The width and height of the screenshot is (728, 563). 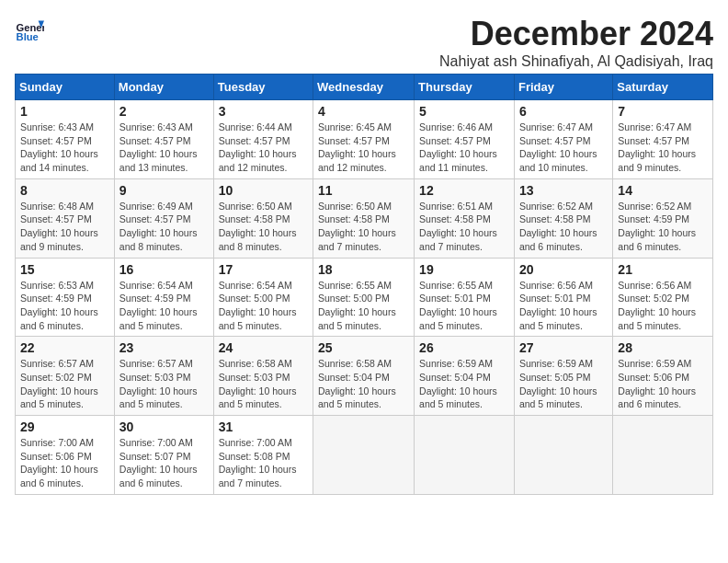 What do you see at coordinates (263, 297) in the screenshot?
I see `calendar-cell: 17 Sunrise: 6:54 AM Sunset: 5:00 PM Dayl…` at bounding box center [263, 297].